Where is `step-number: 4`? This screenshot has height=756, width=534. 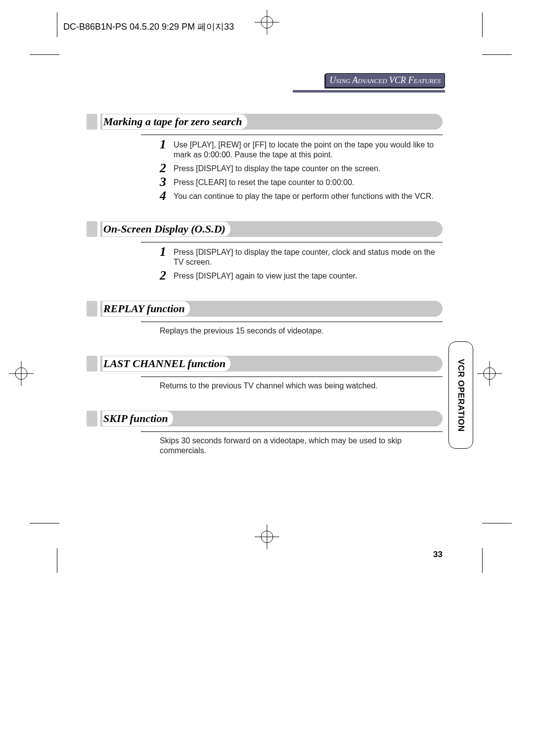
step-number: 4 is located at coordinates (165, 196).